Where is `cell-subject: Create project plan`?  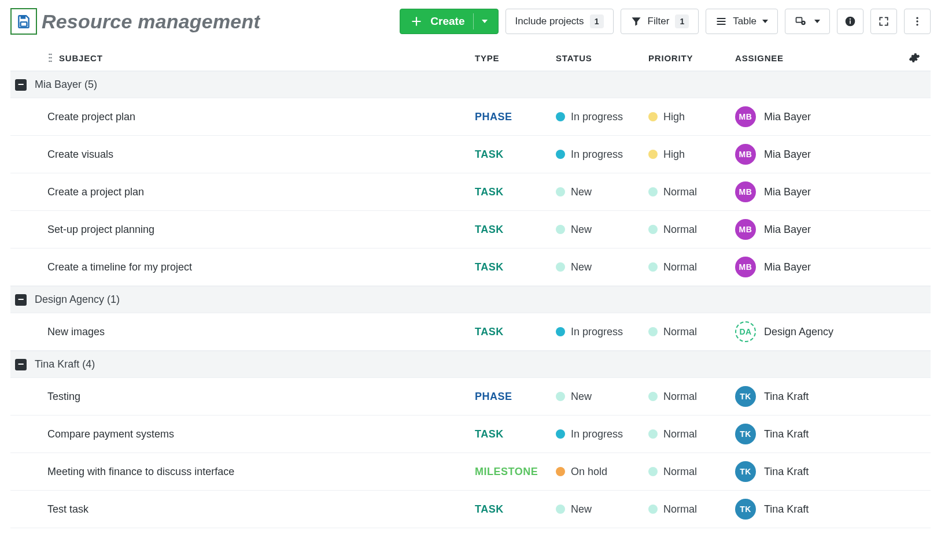 cell-subject: Create project plan is located at coordinates (257, 117).